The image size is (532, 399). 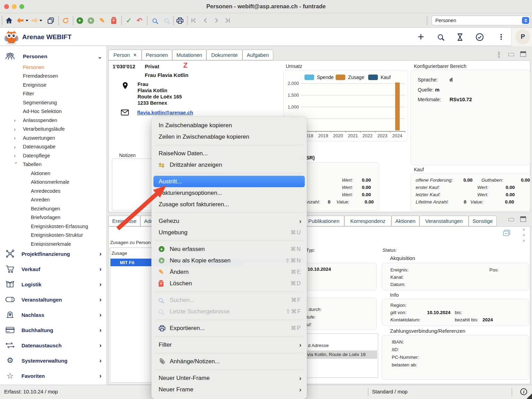 I want to click on resize-corner, so click(x=529, y=396).